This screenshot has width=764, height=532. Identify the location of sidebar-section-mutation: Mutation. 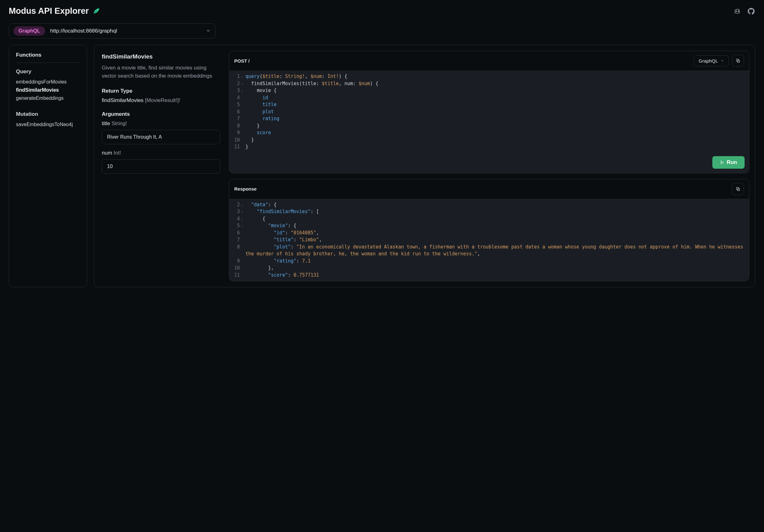
(48, 114).